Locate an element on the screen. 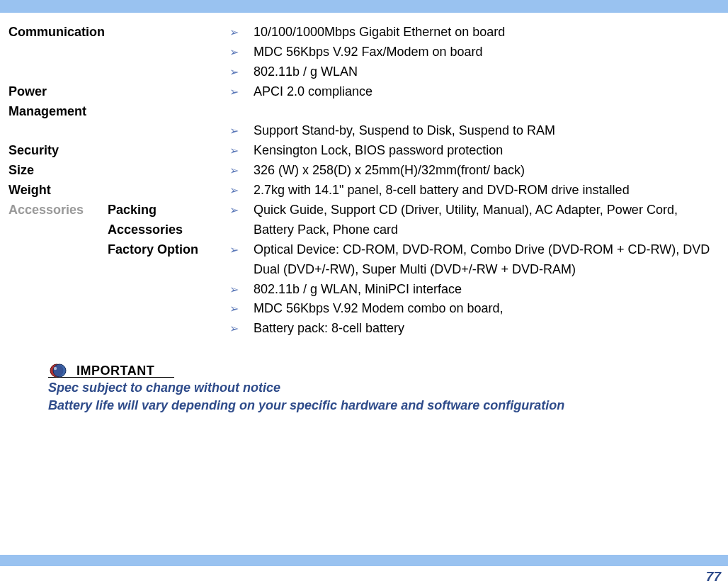 This screenshot has width=728, height=586. spec-category: Accessories is located at coordinates (58, 210).